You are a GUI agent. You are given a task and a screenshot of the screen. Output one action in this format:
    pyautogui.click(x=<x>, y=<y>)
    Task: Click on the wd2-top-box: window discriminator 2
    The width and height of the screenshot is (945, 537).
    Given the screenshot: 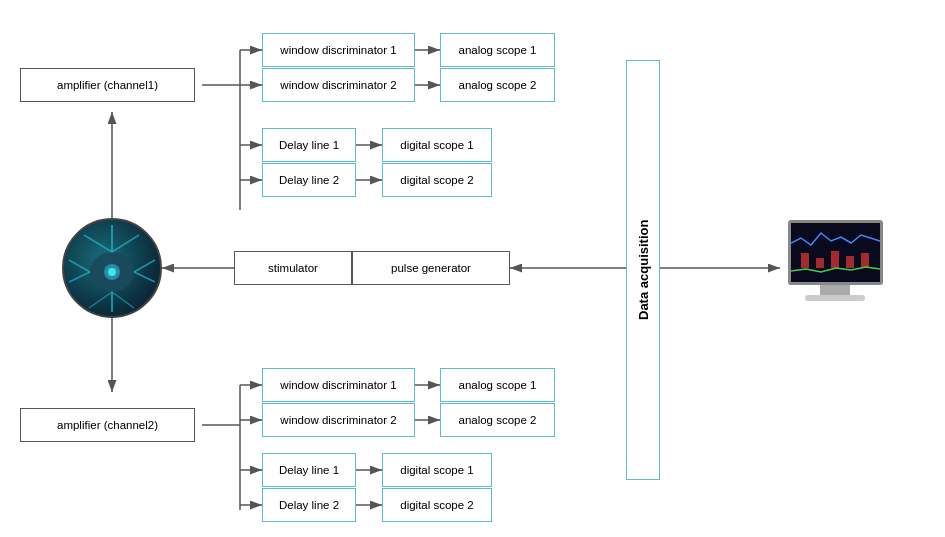 What is the action you would take?
    pyautogui.click(x=338, y=85)
    